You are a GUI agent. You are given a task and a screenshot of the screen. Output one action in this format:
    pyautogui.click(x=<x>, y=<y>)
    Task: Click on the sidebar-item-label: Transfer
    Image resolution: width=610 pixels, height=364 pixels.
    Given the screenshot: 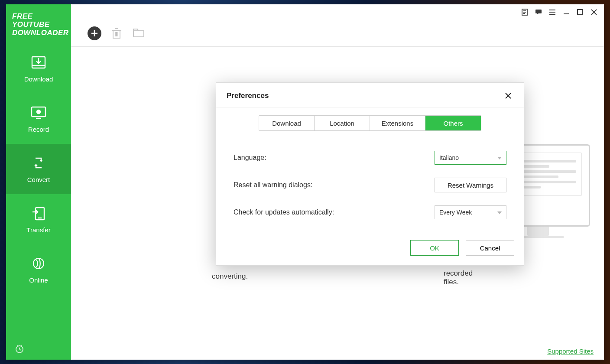 What is the action you would take?
    pyautogui.click(x=38, y=230)
    